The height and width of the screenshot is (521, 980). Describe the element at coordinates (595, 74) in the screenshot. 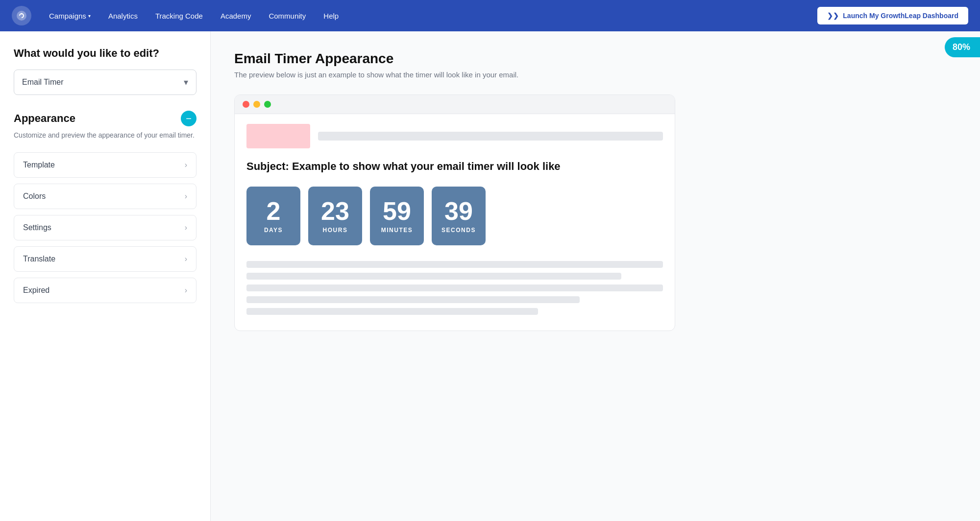

I see `page-description: The preview below is just an example to …` at that location.